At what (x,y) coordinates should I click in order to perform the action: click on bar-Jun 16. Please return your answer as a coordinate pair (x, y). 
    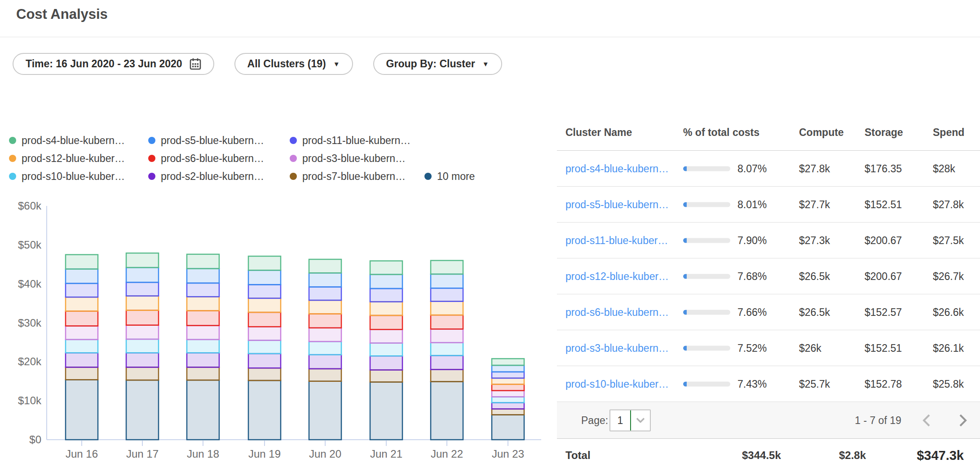
    Looking at the image, I should click on (82, 347).